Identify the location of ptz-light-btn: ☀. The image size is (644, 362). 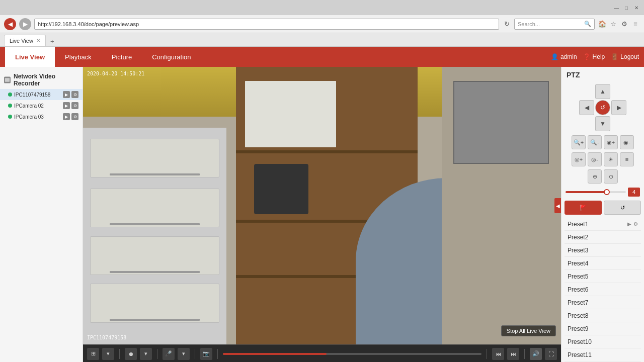
(611, 159).